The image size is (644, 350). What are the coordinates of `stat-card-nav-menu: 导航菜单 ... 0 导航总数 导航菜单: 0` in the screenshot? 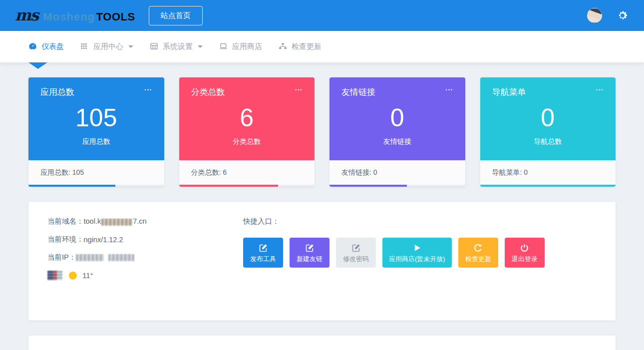 It's located at (548, 132).